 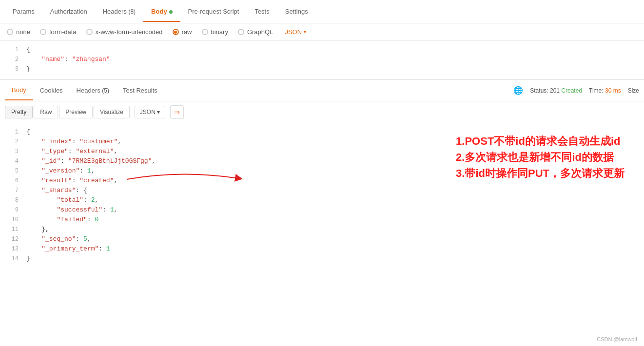 What do you see at coordinates (140, 91) in the screenshot?
I see `resp-tab-testresults: Test Results` at bounding box center [140, 91].